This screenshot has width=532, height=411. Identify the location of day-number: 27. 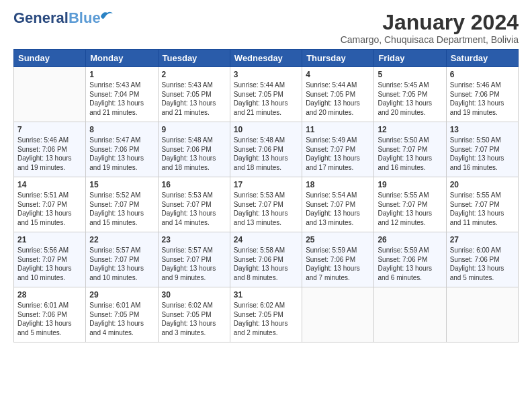
(482, 240).